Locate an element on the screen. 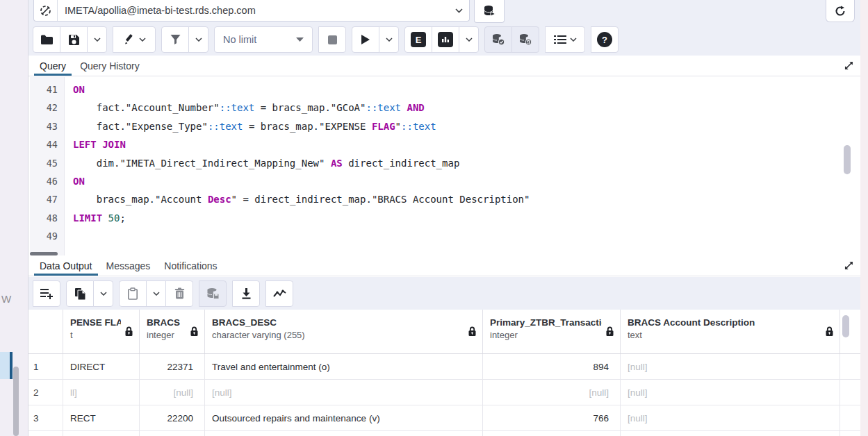 This screenshot has width=868, height=436. connection-select: IMETA/apollia@imeta-bi-test.rds.chep.com is located at coordinates (252, 11).